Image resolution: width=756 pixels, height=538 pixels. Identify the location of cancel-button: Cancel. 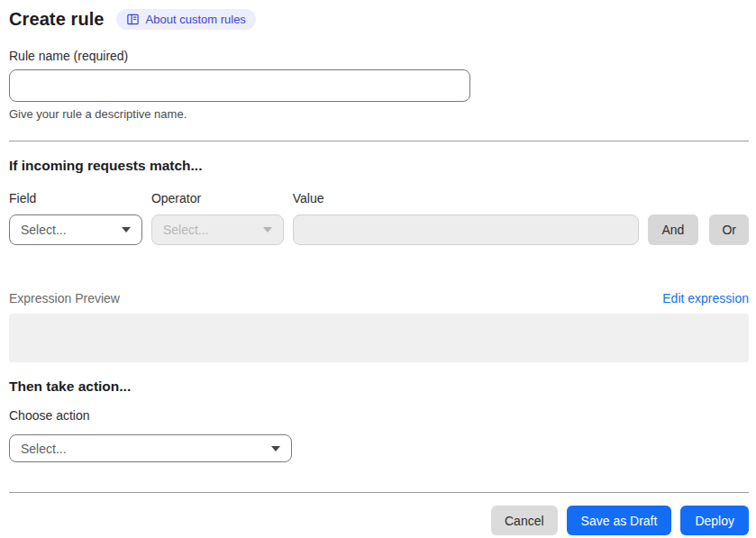
(524, 521).